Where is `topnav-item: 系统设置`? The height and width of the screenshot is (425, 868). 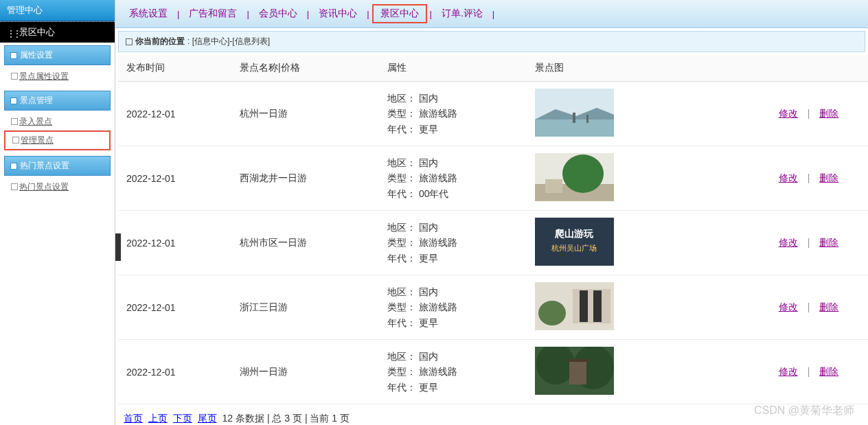
topnav-item: 系统设置 is located at coordinates (148, 14).